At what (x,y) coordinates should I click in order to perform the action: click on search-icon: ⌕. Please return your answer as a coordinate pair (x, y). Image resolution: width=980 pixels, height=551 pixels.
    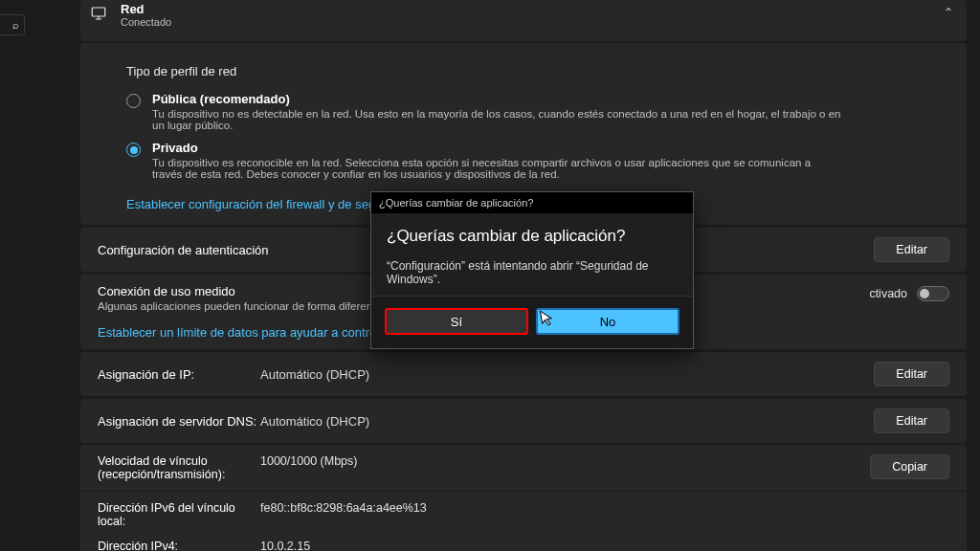
    Looking at the image, I should click on (15, 25).